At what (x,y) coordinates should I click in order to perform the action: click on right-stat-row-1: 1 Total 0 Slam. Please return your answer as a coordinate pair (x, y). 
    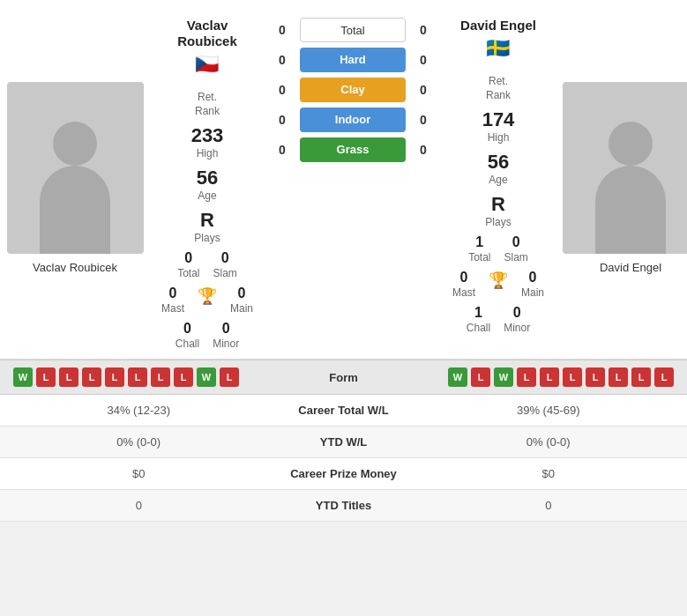
    Looking at the image, I should click on (498, 249).